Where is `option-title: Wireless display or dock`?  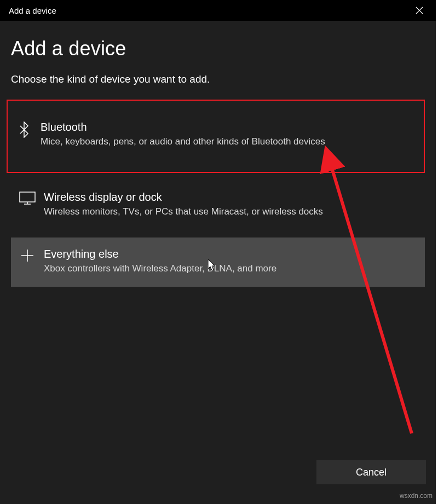 option-title: Wireless display or dock is located at coordinates (230, 197).